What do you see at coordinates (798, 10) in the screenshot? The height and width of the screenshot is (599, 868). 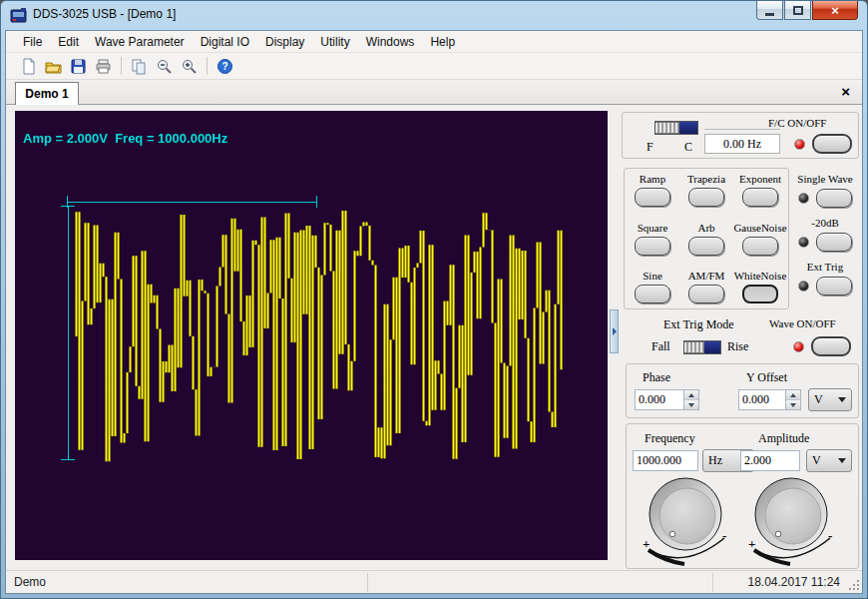 I see `maximize-button` at bounding box center [798, 10].